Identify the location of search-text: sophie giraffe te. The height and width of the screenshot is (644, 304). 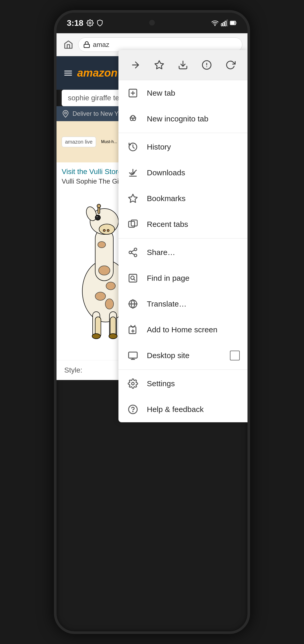
(93, 98).